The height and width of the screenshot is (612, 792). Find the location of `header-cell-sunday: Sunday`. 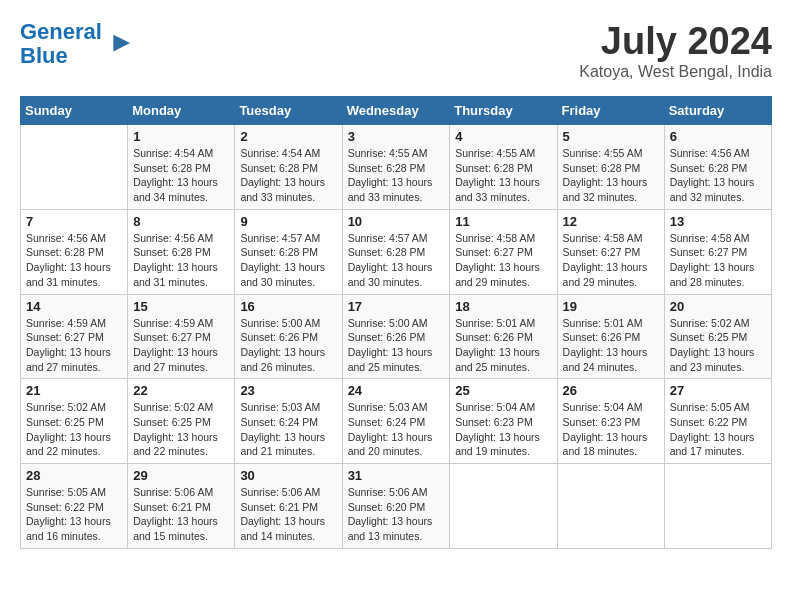

header-cell-sunday: Sunday is located at coordinates (74, 111).